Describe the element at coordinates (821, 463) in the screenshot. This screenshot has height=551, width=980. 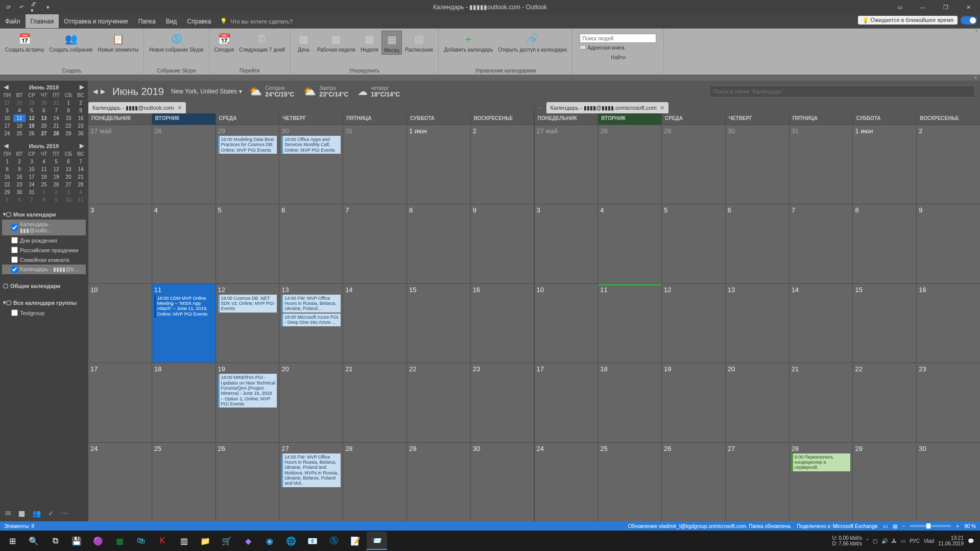
I see `calendar-event: 9:00 Переключить кондиционер в серверной…` at that location.